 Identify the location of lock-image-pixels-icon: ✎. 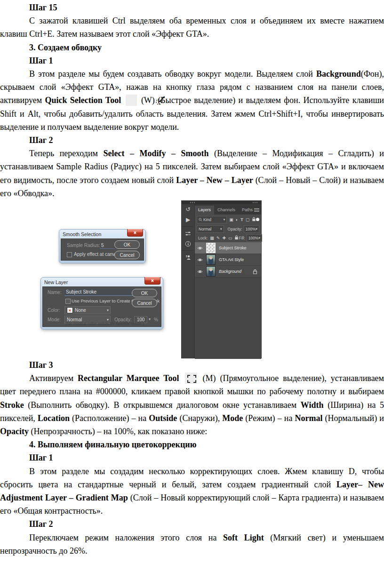
(218, 238).